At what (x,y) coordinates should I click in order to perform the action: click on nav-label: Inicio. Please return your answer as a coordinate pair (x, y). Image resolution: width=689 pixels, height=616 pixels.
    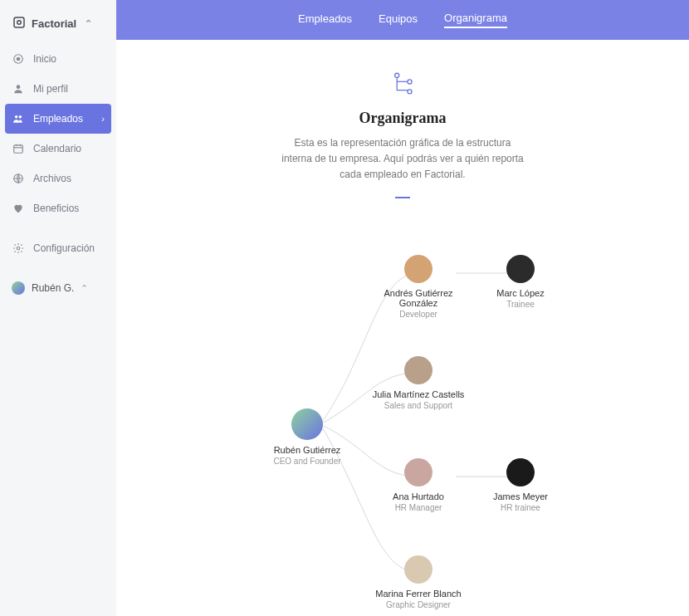
    Looking at the image, I should click on (45, 59).